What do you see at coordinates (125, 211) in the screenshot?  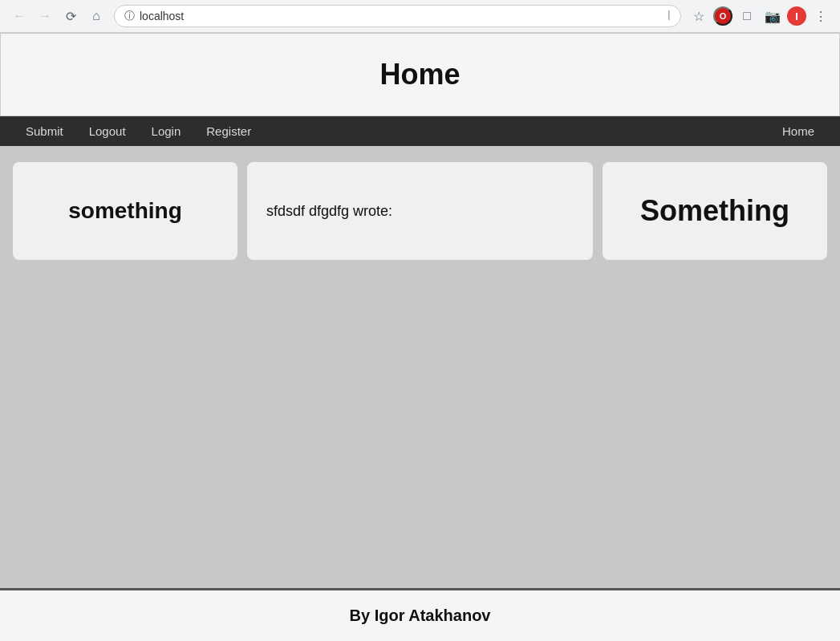 I see `card-left-title: something` at bounding box center [125, 211].